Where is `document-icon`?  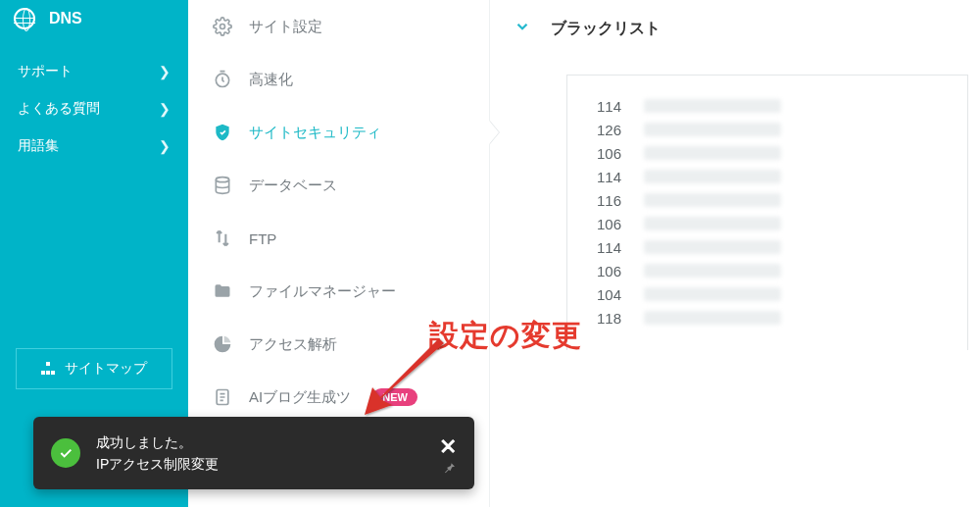
document-icon is located at coordinates (222, 397).